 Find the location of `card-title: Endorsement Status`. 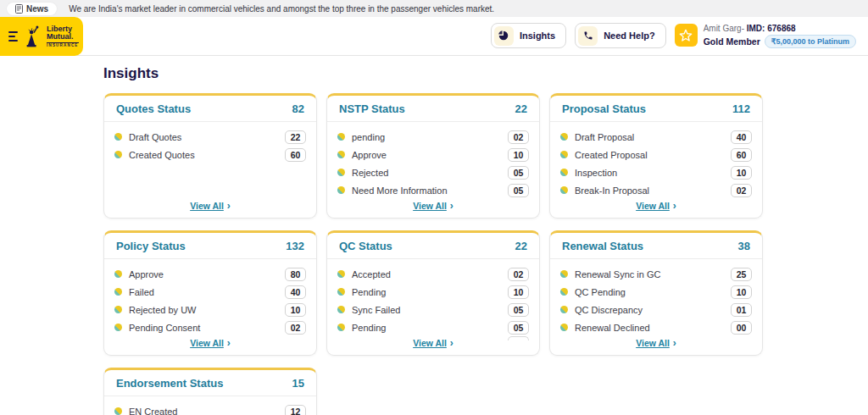

card-title: Endorsement Status is located at coordinates (170, 383).